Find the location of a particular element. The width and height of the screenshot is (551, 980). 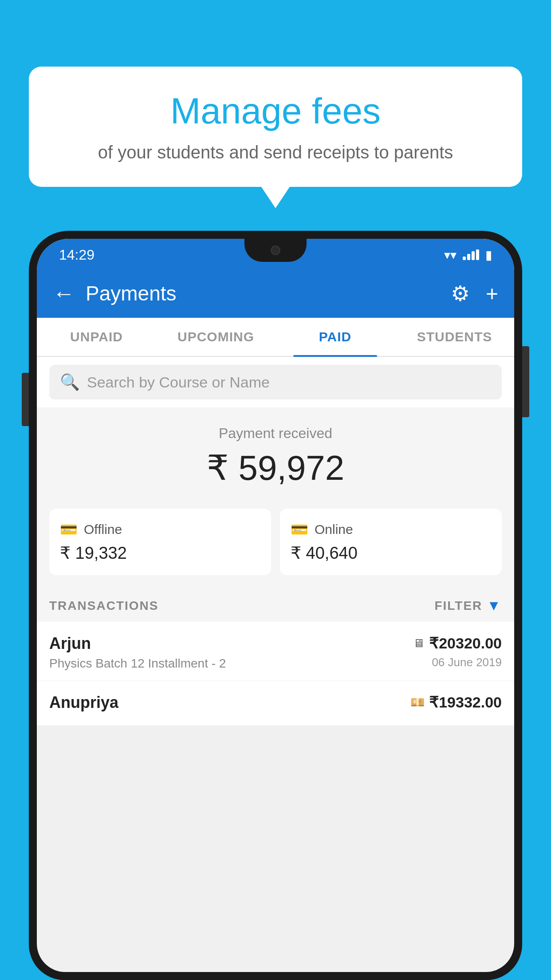

add-button: + is located at coordinates (492, 294).